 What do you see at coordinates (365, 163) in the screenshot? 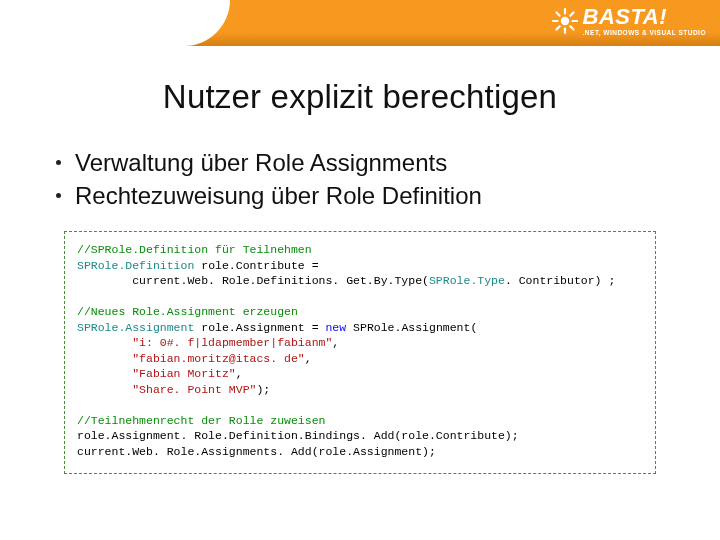
I see `list-item: Verwaltung über Role Assignments` at bounding box center [365, 163].